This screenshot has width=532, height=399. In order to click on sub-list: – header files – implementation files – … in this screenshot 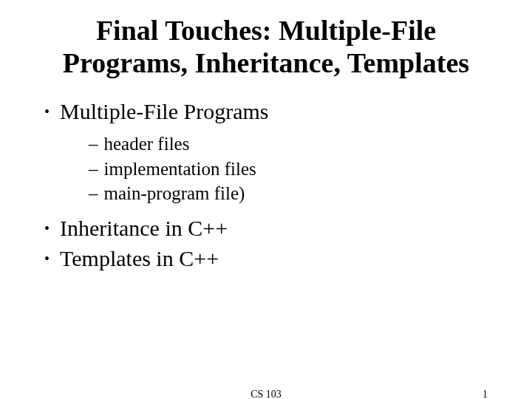, I will do `click(292, 168)`.